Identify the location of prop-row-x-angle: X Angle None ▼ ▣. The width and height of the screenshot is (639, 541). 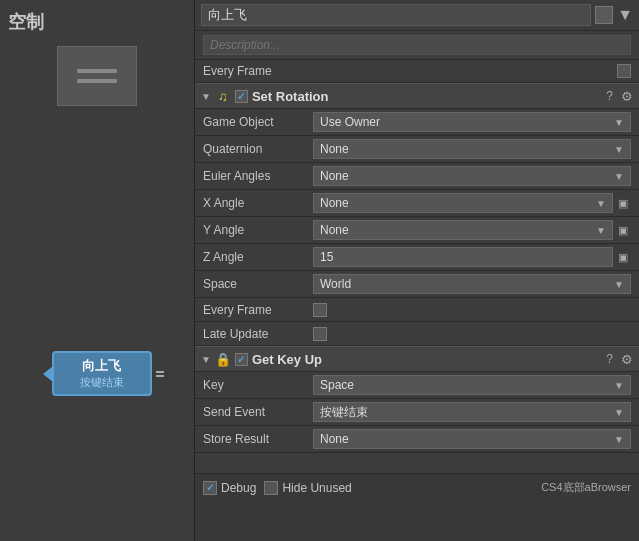
(417, 204).